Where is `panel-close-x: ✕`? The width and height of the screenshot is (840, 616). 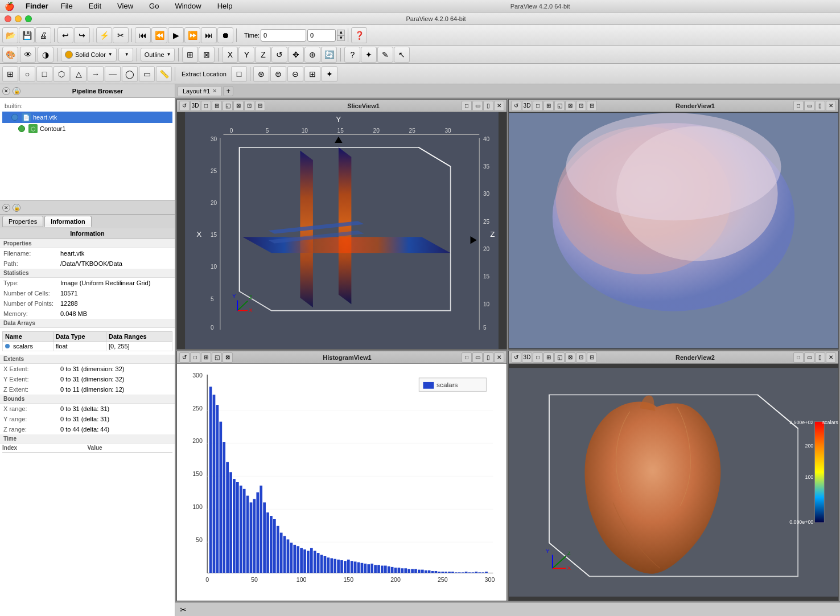 panel-close-x: ✕ is located at coordinates (6, 91).